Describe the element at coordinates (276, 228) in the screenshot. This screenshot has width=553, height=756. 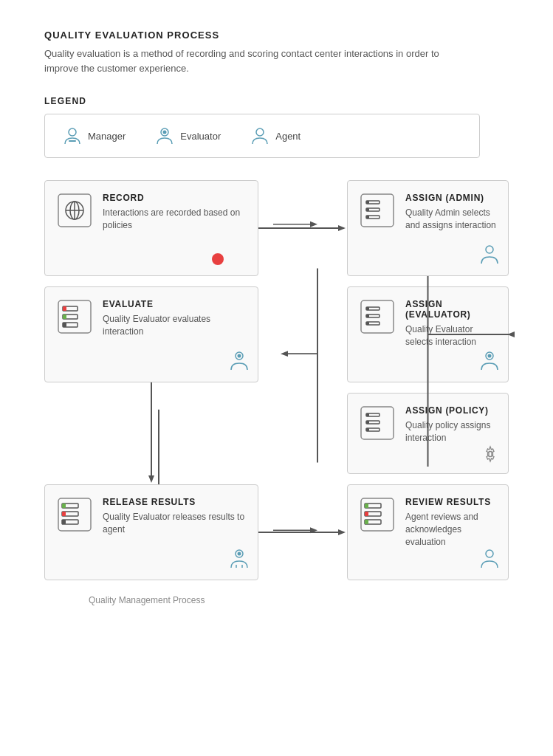
I see `flow-row-1: RECORD Interactions are recorded based o…` at that location.